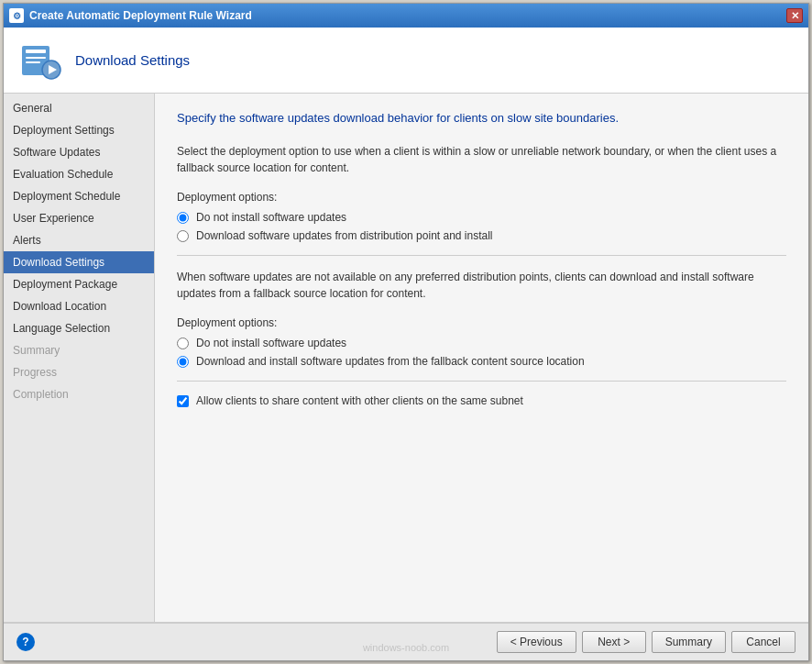 The image size is (812, 664). What do you see at coordinates (79, 262) in the screenshot?
I see `sidebar-item-download-settings: Download Settings` at bounding box center [79, 262].